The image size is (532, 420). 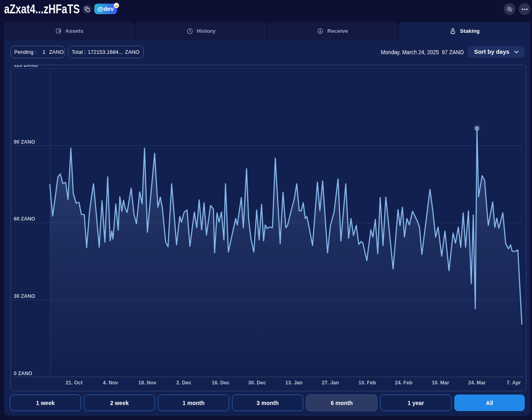 What do you see at coordinates (147, 383) in the screenshot?
I see `svg-text: 18. Nov` at bounding box center [147, 383].